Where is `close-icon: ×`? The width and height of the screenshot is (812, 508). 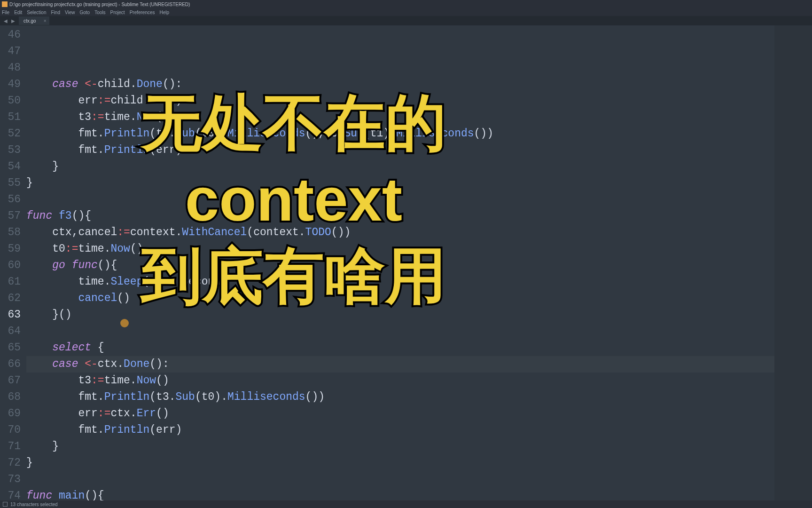 close-icon: × is located at coordinates (45, 21).